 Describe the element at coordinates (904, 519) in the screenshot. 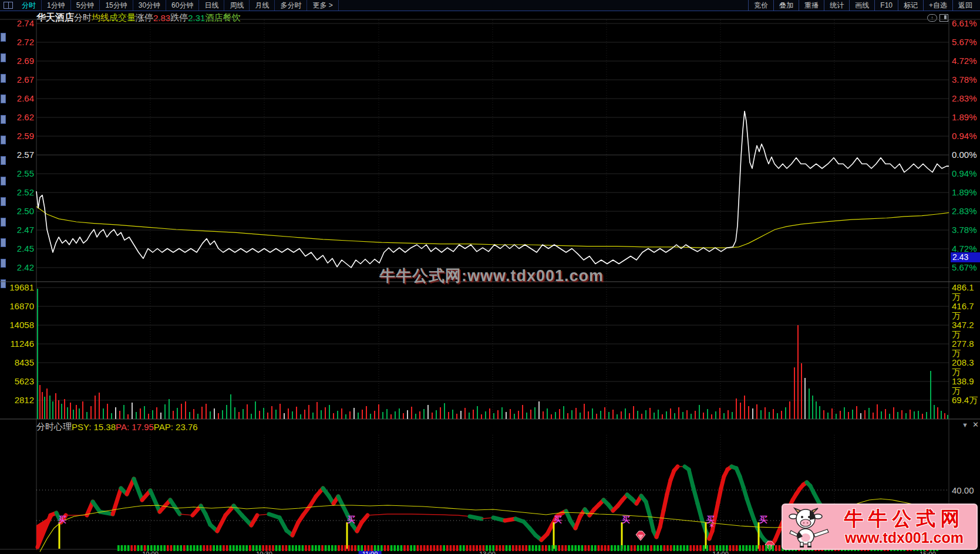

I see `logo-site-name: 牛牛公式网` at that location.